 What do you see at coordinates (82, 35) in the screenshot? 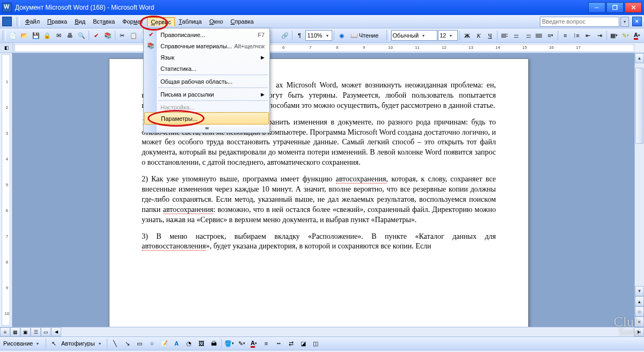
I see `print-preview-button: 🔍` at bounding box center [82, 35].